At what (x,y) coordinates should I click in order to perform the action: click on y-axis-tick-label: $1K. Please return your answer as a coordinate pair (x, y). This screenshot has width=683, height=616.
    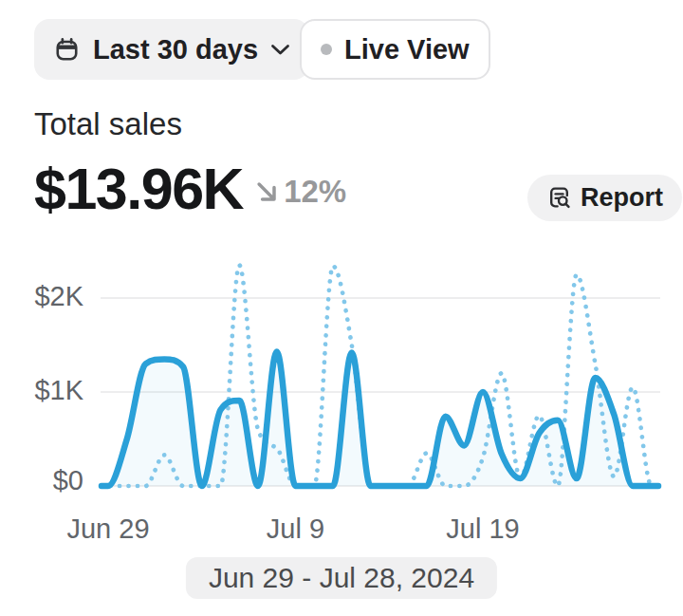
    Looking at the image, I should click on (42, 391).